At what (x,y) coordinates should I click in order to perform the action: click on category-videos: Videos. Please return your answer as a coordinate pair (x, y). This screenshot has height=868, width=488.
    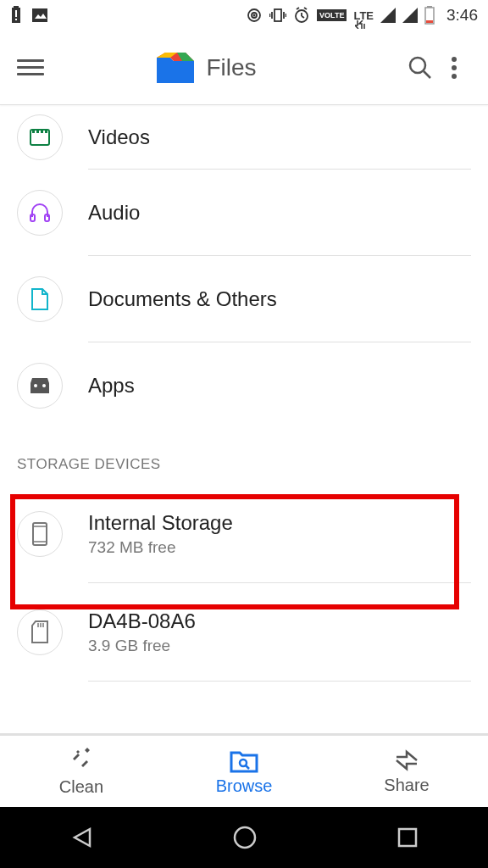
    Looking at the image, I should click on (244, 137).